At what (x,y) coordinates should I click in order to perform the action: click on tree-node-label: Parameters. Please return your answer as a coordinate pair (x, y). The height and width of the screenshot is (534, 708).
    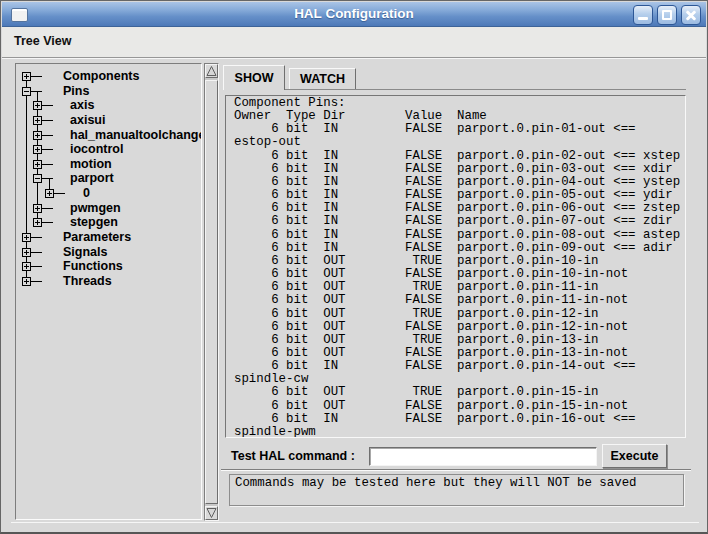
    Looking at the image, I should click on (97, 238).